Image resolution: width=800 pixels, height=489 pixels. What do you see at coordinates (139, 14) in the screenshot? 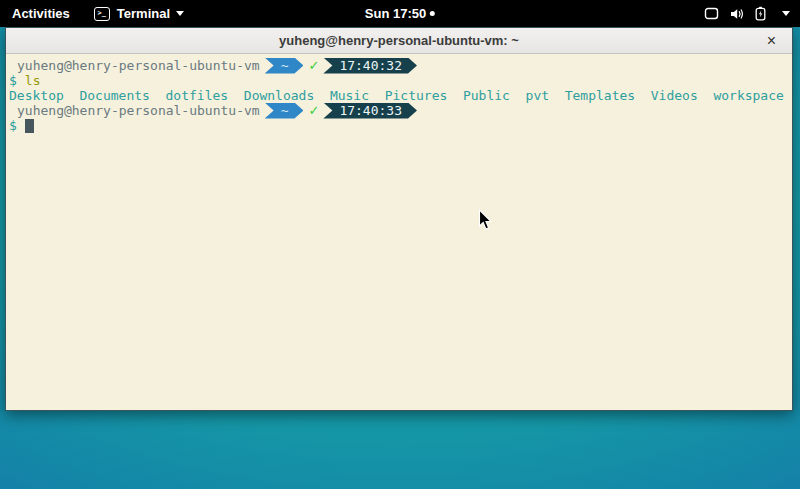
I see `app-menu-terminal: >_ Terminal` at bounding box center [139, 14].